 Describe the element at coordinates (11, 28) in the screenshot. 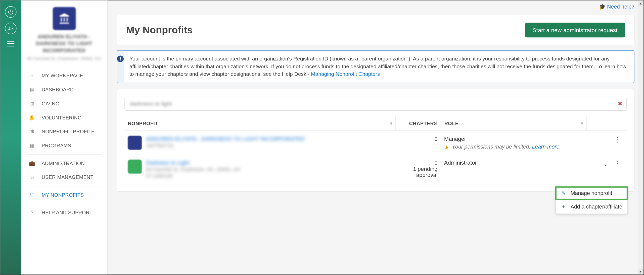

I see `user-avatar-button: JS` at that location.